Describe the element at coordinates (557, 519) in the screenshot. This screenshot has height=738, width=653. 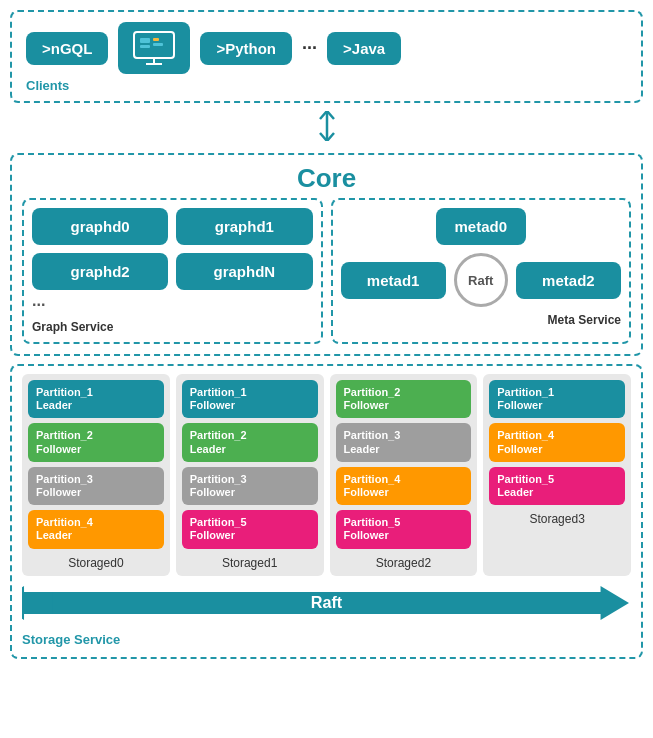
I see `storaged3-label: Storaged3` at that location.